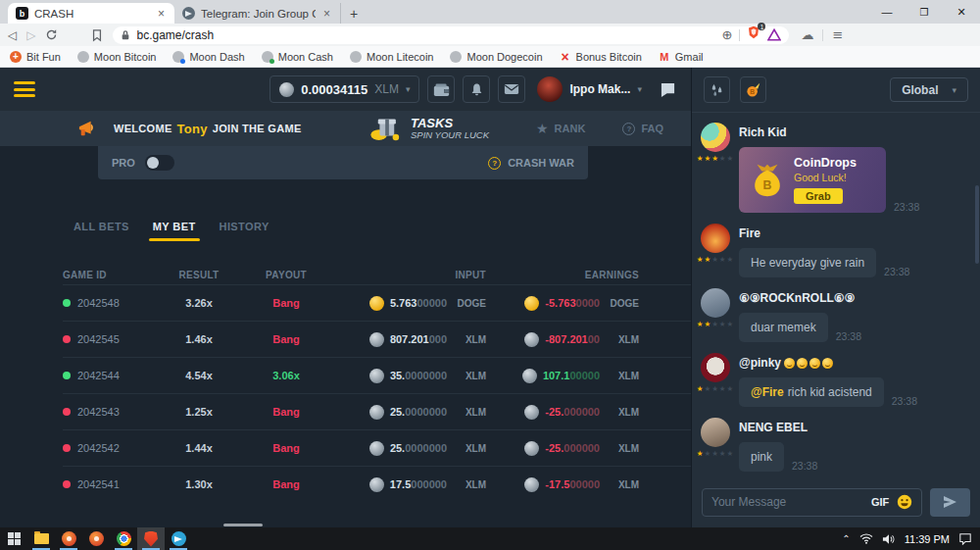 The height and width of the screenshot is (550, 980). Describe the element at coordinates (376, 412) in the screenshot. I see `table-row: 2042543 1.25x Bang 25.0000000 XLM` at that location.